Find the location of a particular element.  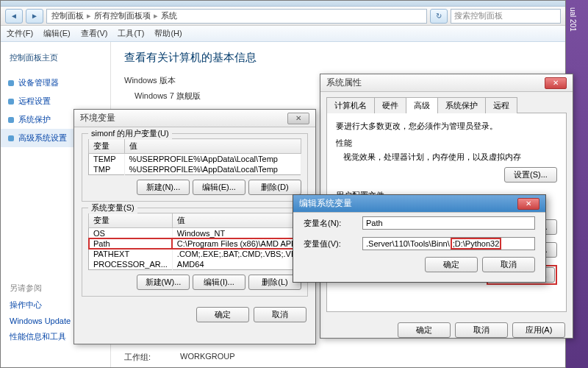

user-delete-button: 删除(D) is located at coordinates (275, 187).